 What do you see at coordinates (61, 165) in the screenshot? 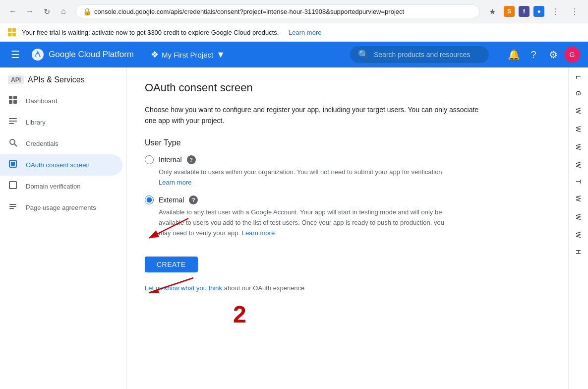
I see `sidebar-item-oauth: OAuth consent screen` at bounding box center [61, 165].